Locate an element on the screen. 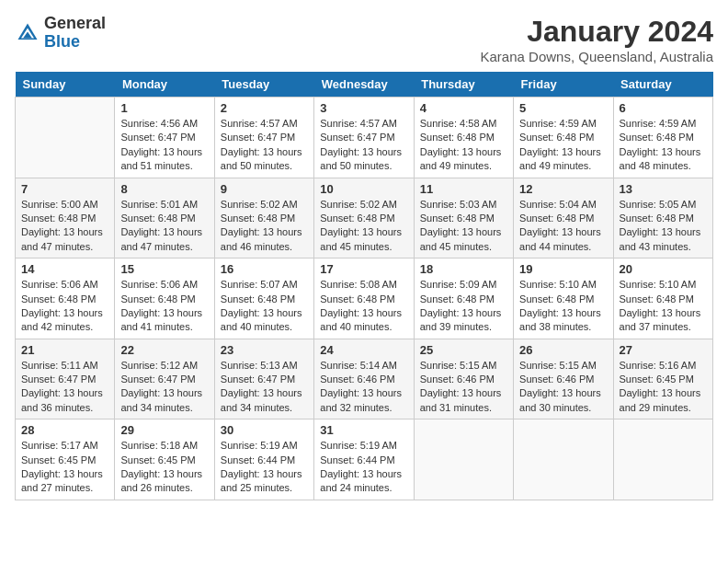 The width and height of the screenshot is (728, 563). day-cell: 26Sunrise: 5:15 AMSunset: 6:46 PMDayligh… is located at coordinates (563, 379).